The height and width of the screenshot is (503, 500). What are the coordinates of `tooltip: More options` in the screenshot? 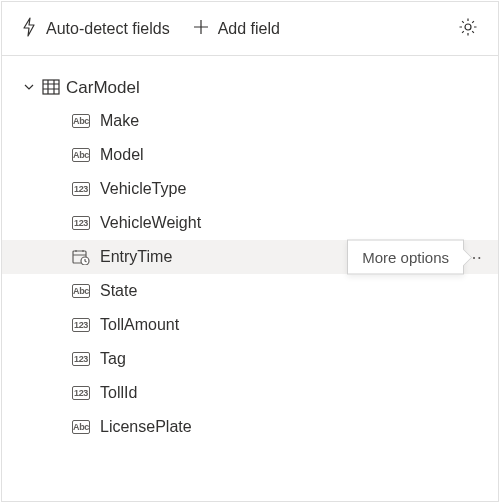 It's located at (406, 258).